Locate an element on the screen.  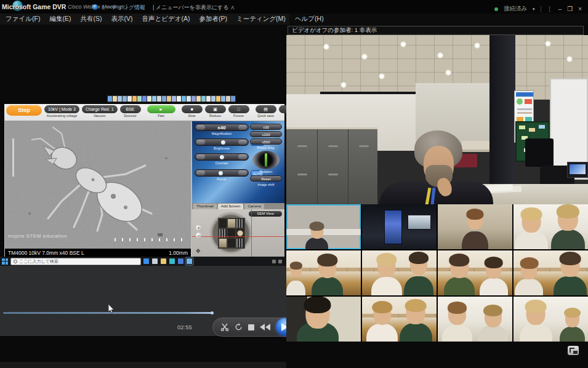
meeting-info-link: ミーティング情報 is located at coordinates (123, 7).